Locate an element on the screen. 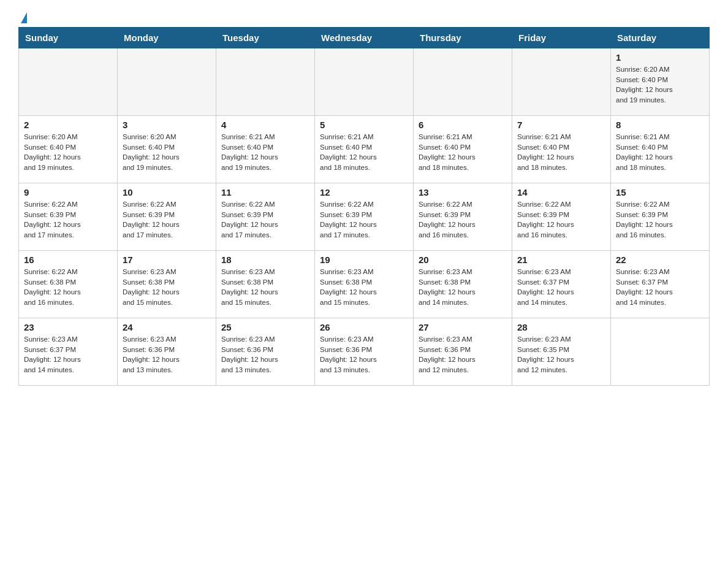  logo-triangle-icon is located at coordinates (24, 18).